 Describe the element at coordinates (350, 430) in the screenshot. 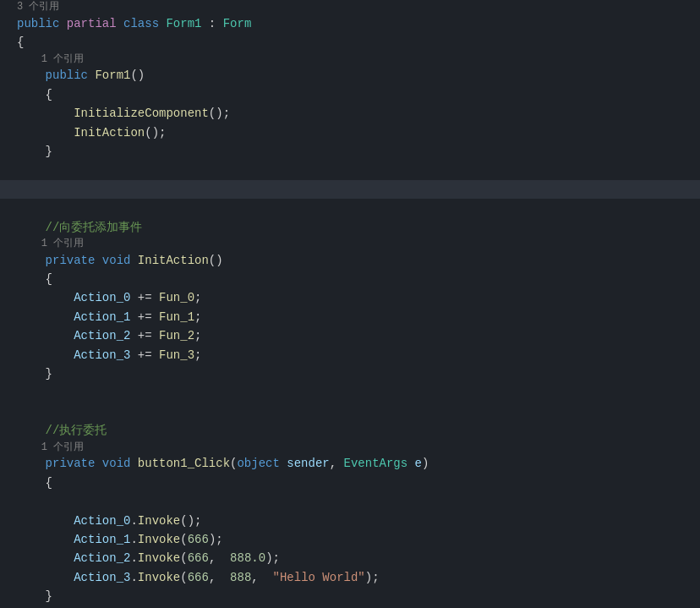

I see `code-line-comment-2: //执行委托` at that location.